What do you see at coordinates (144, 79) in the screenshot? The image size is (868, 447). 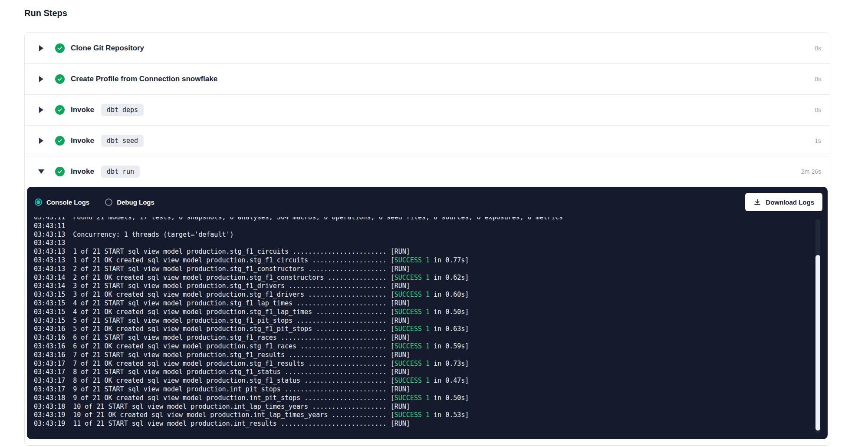 I see `step-label: Create Profile from Connection snowflake` at bounding box center [144, 79].